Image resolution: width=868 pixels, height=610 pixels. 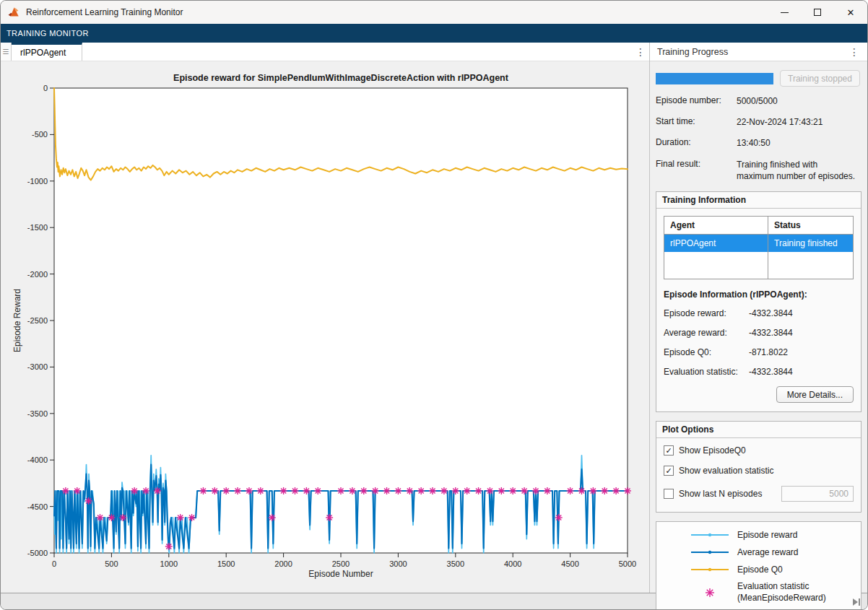 I want to click on legend-label: Episode reward, so click(x=767, y=536).